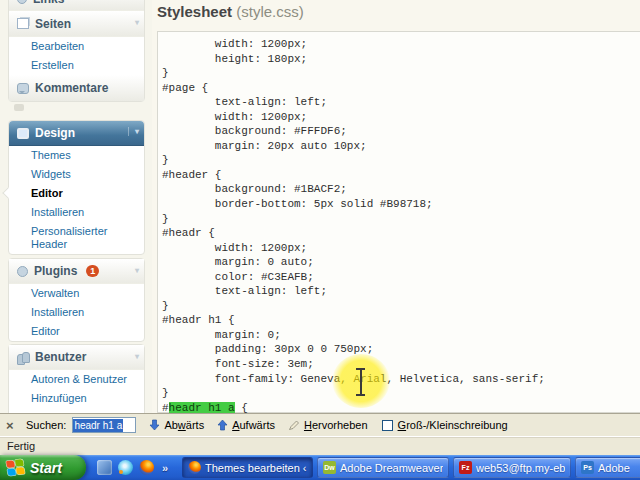 This screenshot has height=480, width=640. I want to click on quick-launch-app-icon, so click(104, 468).